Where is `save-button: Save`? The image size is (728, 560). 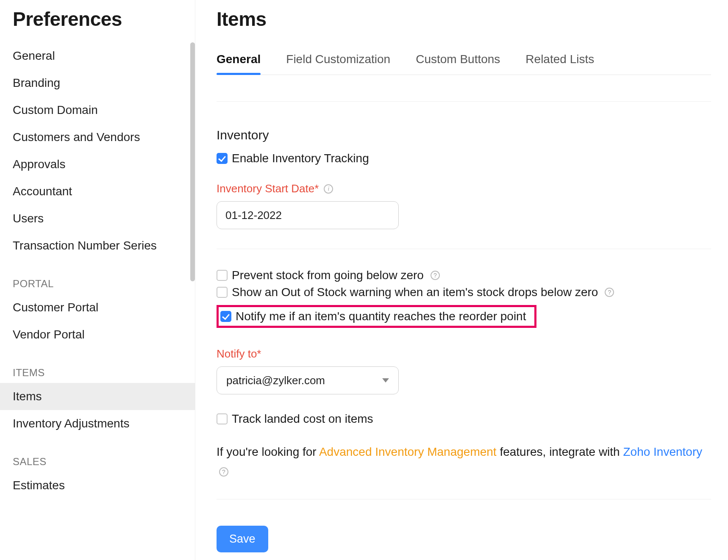
save-button: Save is located at coordinates (242, 539).